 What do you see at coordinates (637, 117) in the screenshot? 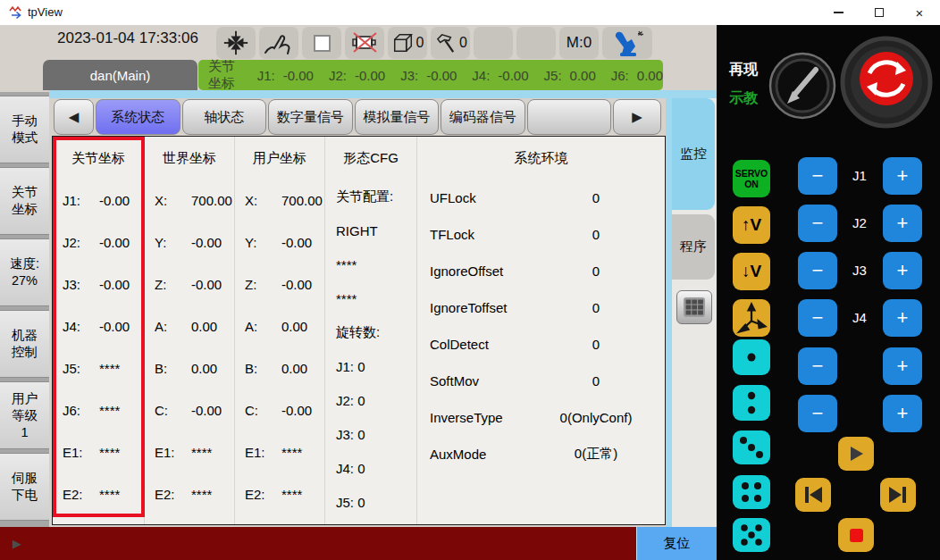
I see `tabs-next-button: ▶` at bounding box center [637, 117].